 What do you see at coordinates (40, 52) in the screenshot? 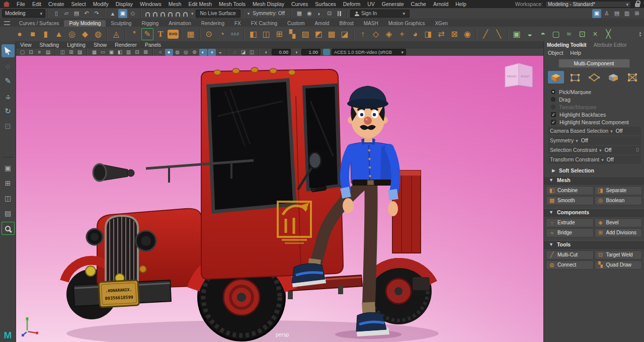
I see `camera-attributes-icon: ≡` at bounding box center [40, 52].